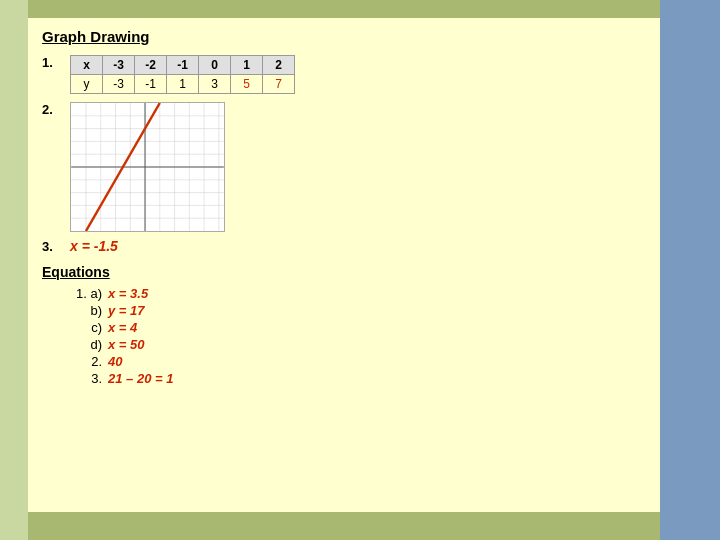 The image size is (720, 540). I want to click on graph-svg, so click(148, 167).